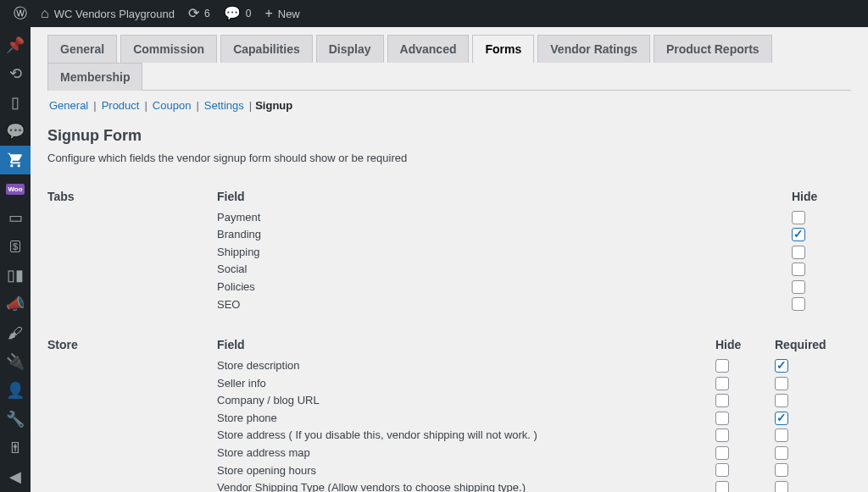 This screenshot has width=868, height=492. I want to click on comments-count: 0, so click(249, 14).